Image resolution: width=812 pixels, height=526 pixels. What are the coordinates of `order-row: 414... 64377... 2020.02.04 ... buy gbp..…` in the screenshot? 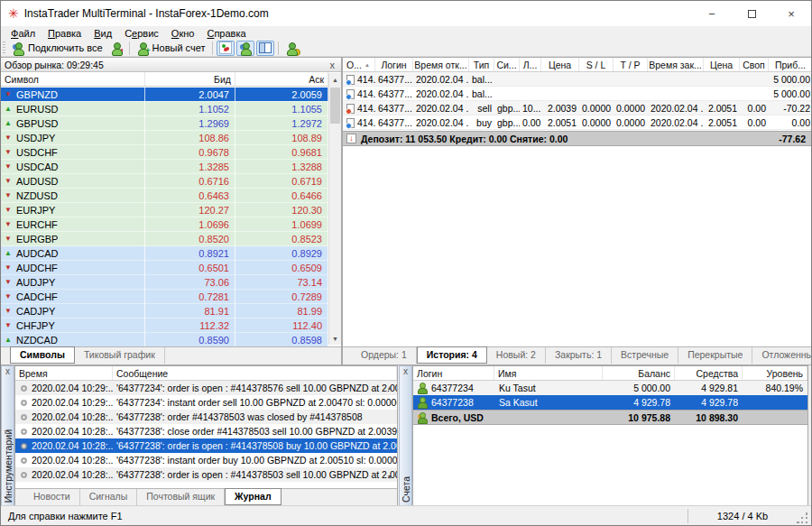 It's located at (577, 123).